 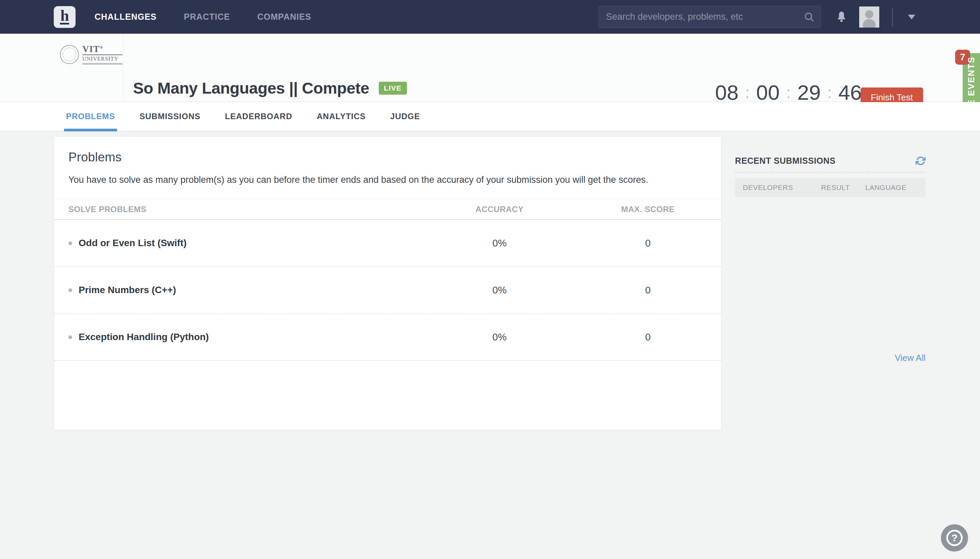 What do you see at coordinates (830, 172) in the screenshot?
I see `dashed-divider` at bounding box center [830, 172].